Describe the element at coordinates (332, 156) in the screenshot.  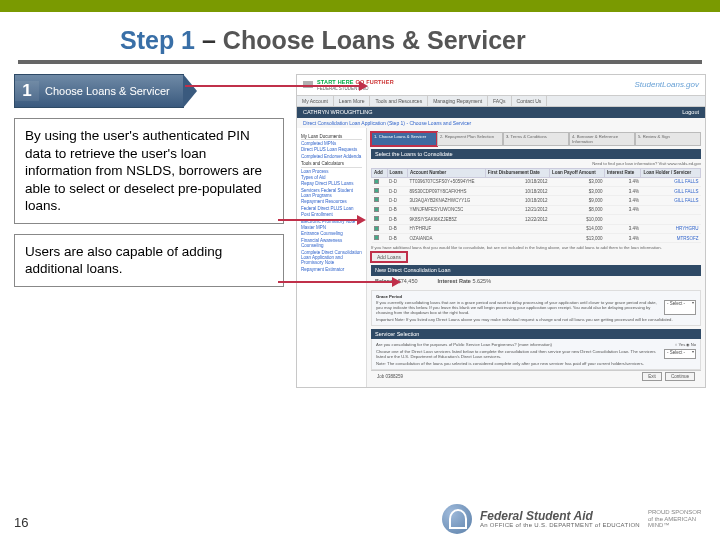
I see `sidebar-item: Completed Endorser Addenda` at that location.